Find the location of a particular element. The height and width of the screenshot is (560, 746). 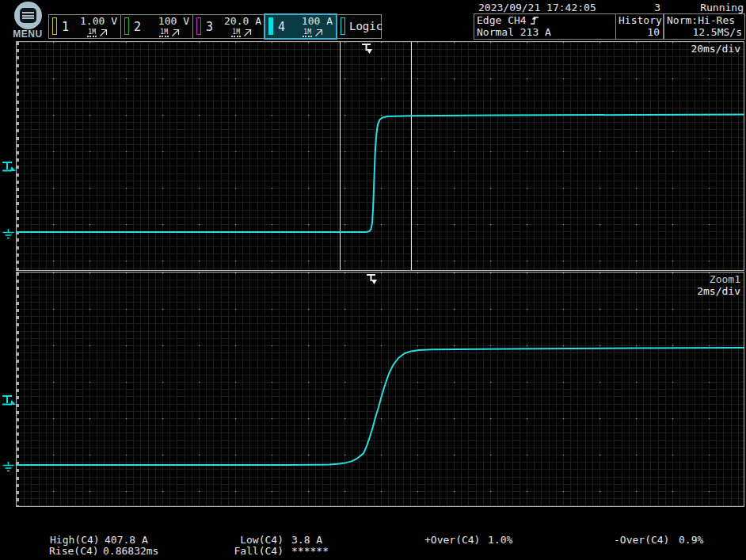

measurement-low-label: Low(C4) is located at coordinates (255, 540).